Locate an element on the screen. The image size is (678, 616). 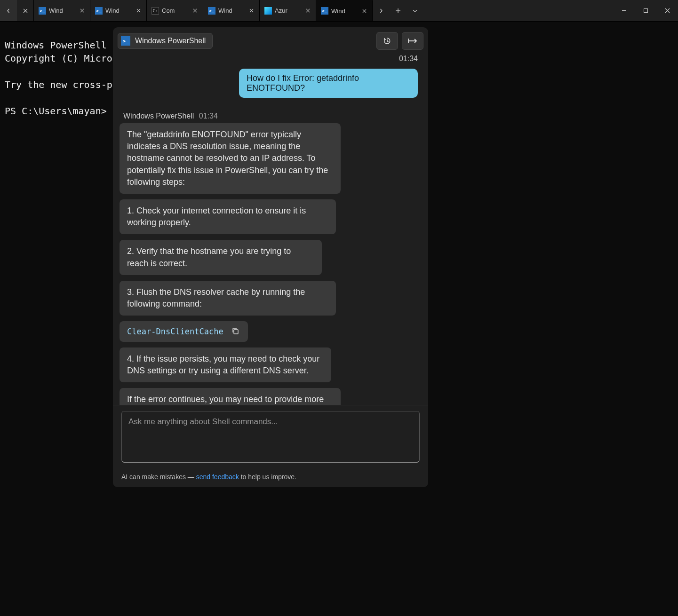
assistant-name-label: Windows PowerShell is located at coordinates (159, 116).